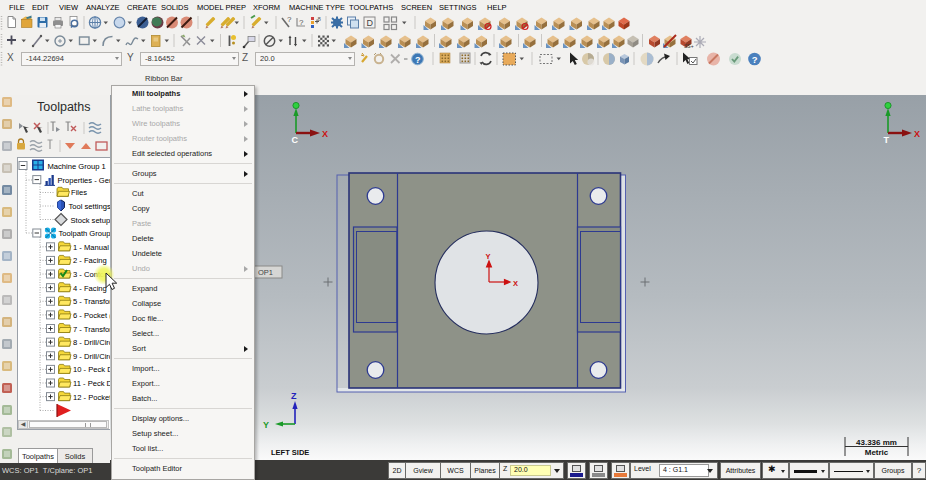  I want to click on svg-text: Machine Group 1, so click(76, 166).